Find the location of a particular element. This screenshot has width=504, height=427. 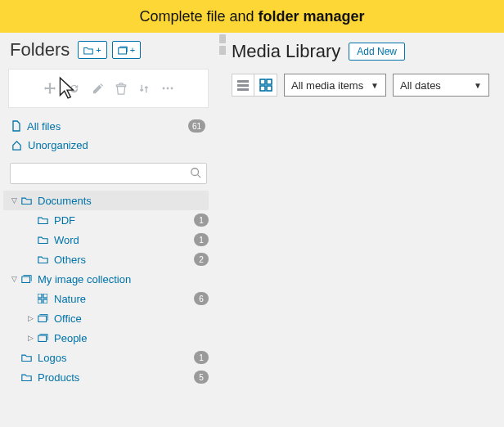

count-badge: 2 is located at coordinates (201, 259).